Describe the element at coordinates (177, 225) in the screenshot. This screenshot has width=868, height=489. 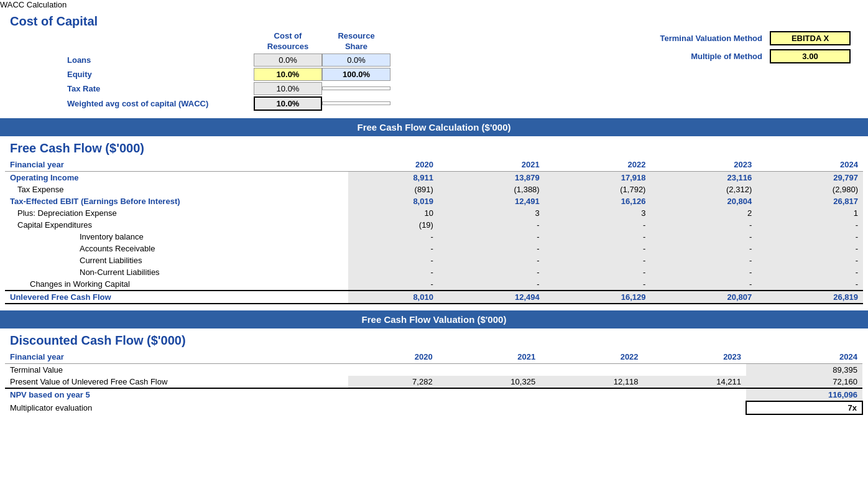
I see `fcf-label-4: Capital Expenditures` at that location.